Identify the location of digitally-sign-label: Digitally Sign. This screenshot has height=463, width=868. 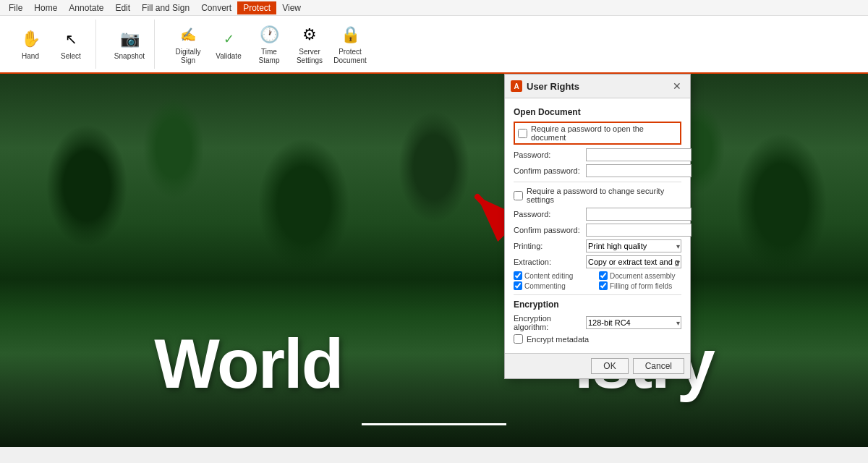
(188, 56).